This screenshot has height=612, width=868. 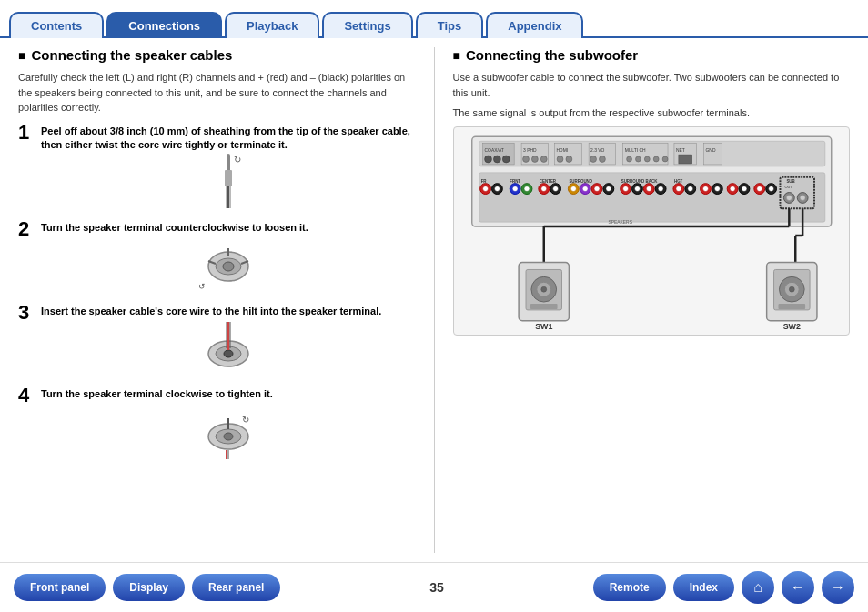 What do you see at coordinates (228, 169) in the screenshot?
I see `step-1-content: Peel off about 3/8 inch (10 mm) of sheat…` at bounding box center [228, 169].